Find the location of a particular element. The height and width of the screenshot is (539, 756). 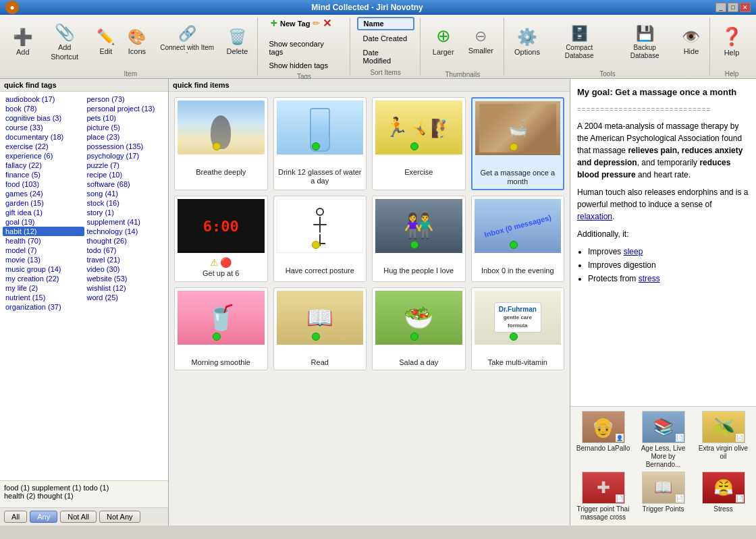

tag-stock: stock (16) is located at coordinates (126, 203).